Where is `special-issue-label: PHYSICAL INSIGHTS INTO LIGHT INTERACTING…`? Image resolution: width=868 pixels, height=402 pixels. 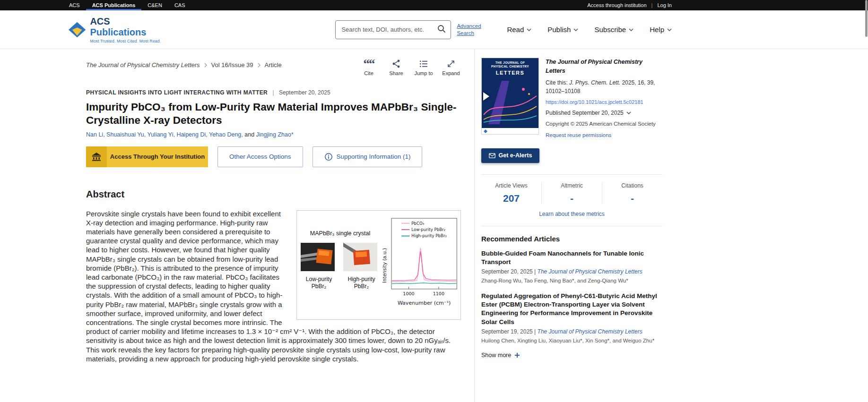
special-issue-label: PHYSICAL INSIGHTS INTO LIGHT INTERACTING… is located at coordinates (177, 93).